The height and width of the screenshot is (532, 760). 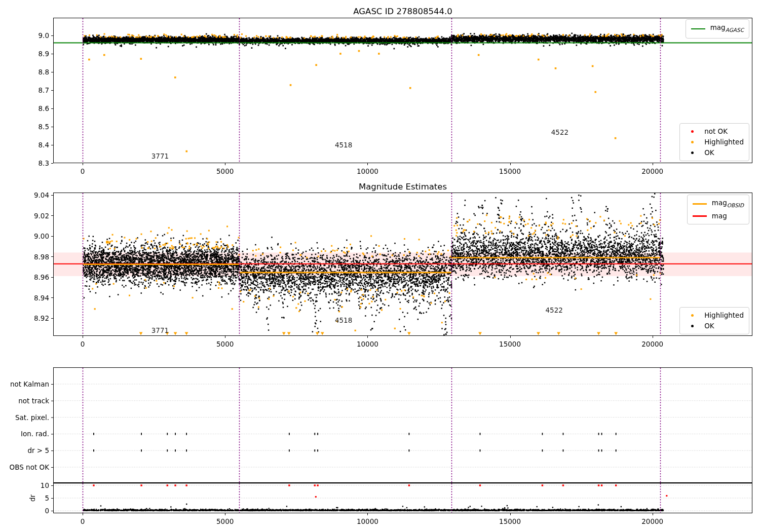 What do you see at coordinates (42, 216) in the screenshot?
I see `y-tick-label: 9.02` at bounding box center [42, 216].